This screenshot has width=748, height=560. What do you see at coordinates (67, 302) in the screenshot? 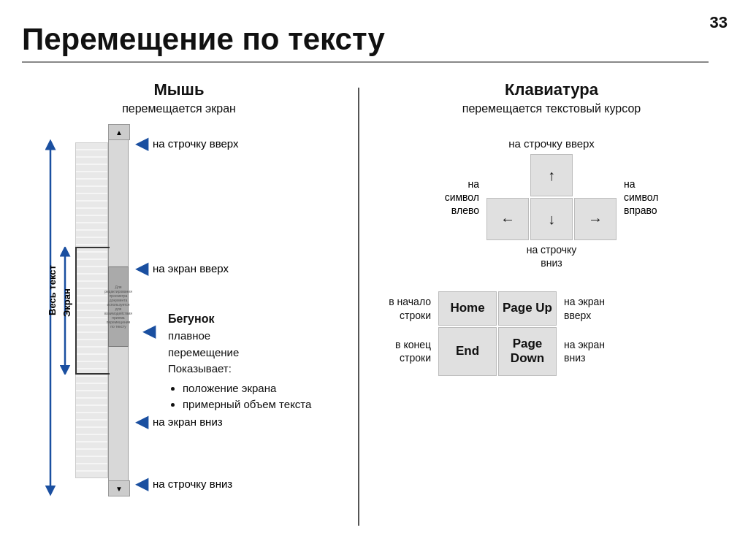
I see `screen-label: Экран` at bounding box center [67, 302].